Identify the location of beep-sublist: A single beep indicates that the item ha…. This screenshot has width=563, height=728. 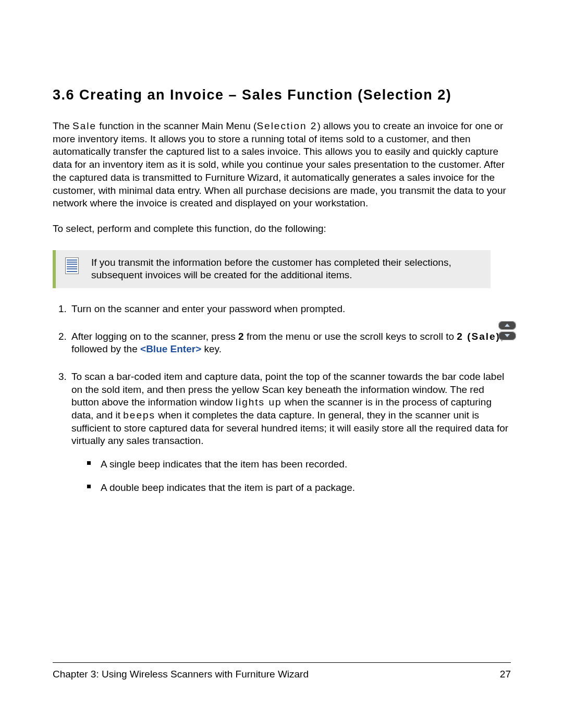
(291, 476).